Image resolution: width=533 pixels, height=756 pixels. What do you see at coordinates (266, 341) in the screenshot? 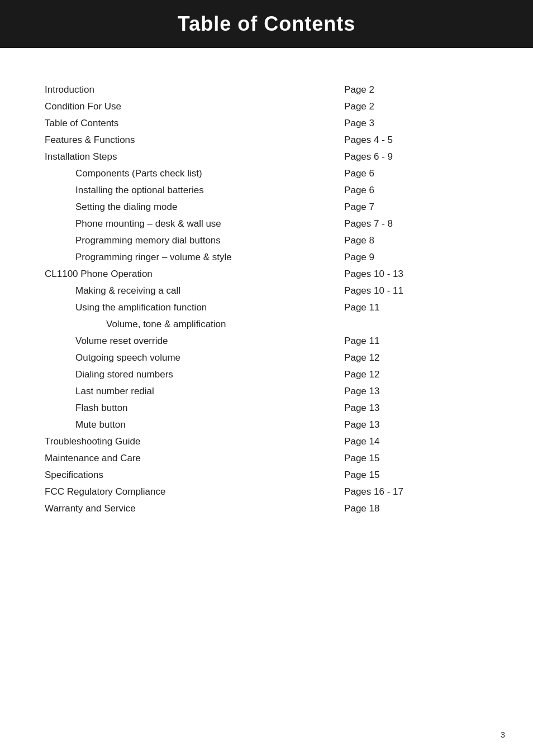
I see `toc-row: Volume reset overridePage 11` at bounding box center [266, 341].